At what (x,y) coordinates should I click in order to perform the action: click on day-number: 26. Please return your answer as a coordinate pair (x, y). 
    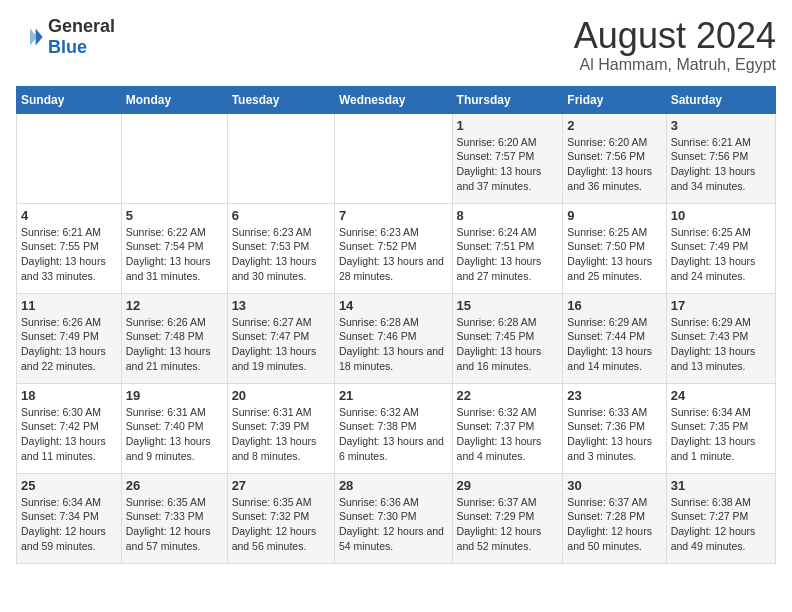
    Looking at the image, I should click on (174, 486).